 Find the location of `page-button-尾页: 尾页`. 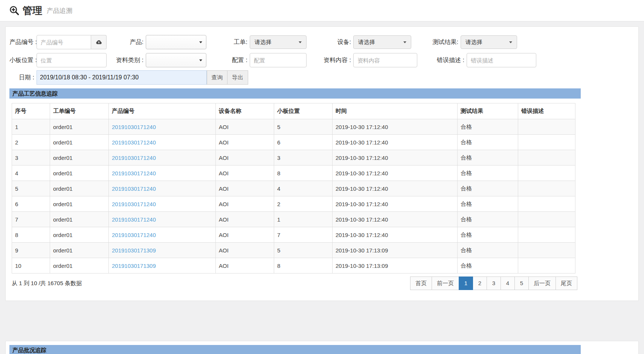

page-button-尾页: 尾页 is located at coordinates (566, 283).